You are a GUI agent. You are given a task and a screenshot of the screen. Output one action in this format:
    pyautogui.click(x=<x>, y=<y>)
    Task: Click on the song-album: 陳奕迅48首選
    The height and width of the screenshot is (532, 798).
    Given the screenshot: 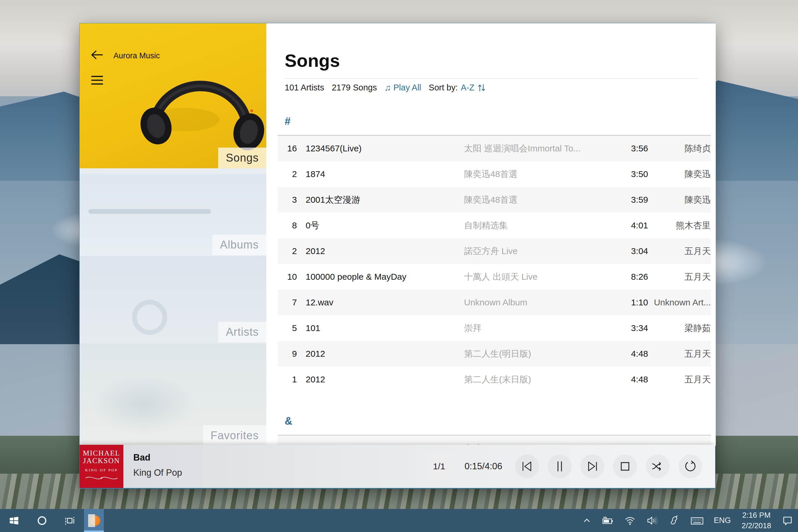 What is the action you would take?
    pyautogui.click(x=539, y=200)
    